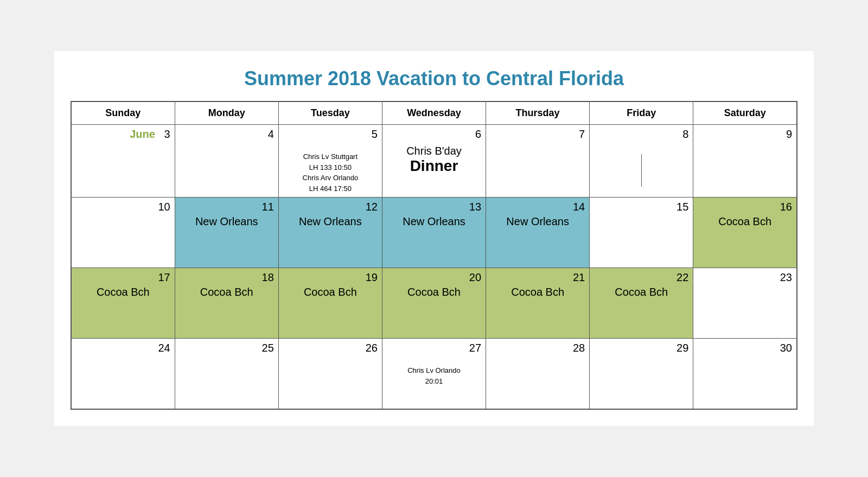 This screenshot has width=868, height=477. Describe the element at coordinates (745, 374) in the screenshot. I see `day-june-30: 30` at that location.